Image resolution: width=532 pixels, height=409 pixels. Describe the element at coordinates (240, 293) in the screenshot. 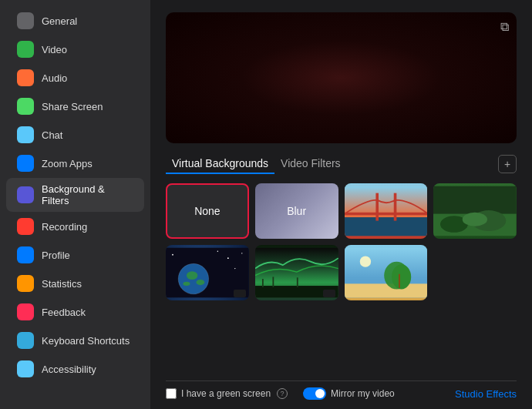

I see `video-badge` at that location.